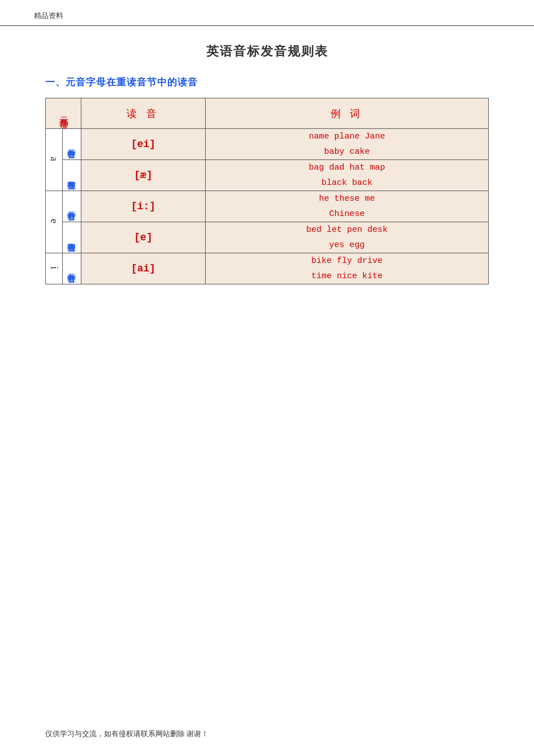  What do you see at coordinates (267, 83) in the screenshot?
I see `section1-title: 一、元音字母在重读音节中的读音` at bounding box center [267, 83].